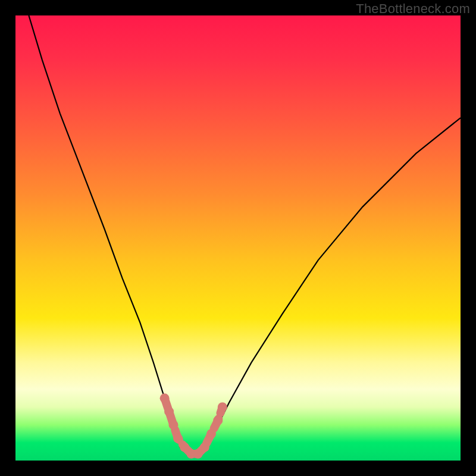  What do you see at coordinates (194, 426) in the screenshot?
I see `marker-layer` at bounding box center [194, 426].